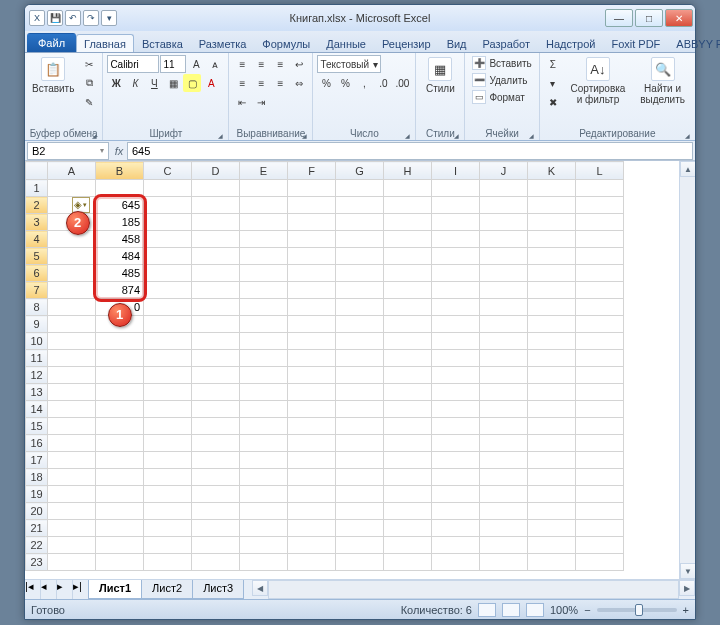  Describe the element at coordinates (154, 83) in the screenshot. I see `underline-button: Ч` at that location.